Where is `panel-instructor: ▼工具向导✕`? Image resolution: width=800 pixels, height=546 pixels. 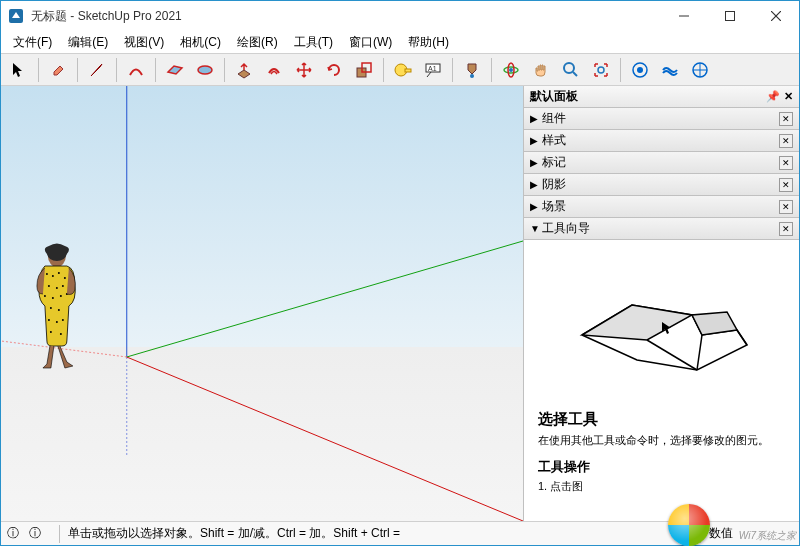 panel-instructor: ▼工具向导✕ is located at coordinates (662, 229).